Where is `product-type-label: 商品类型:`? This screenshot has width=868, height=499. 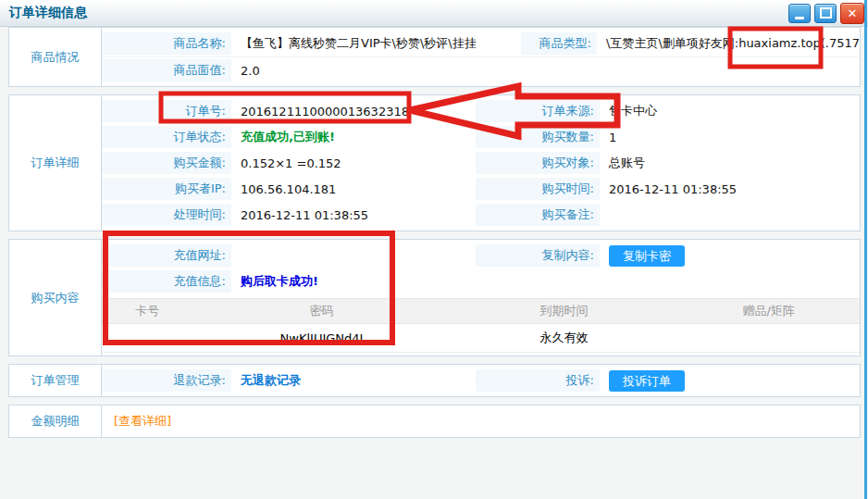 product-type-label: 商品类型: is located at coordinates (559, 44).